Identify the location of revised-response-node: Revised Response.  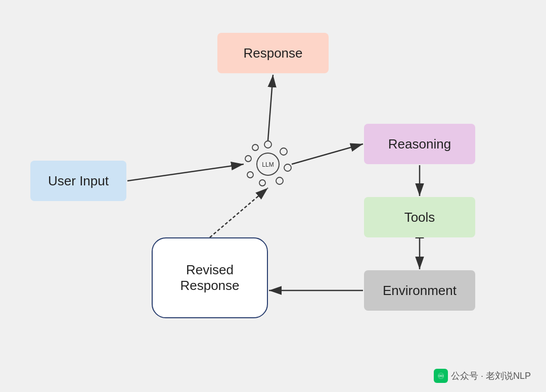
(210, 278).